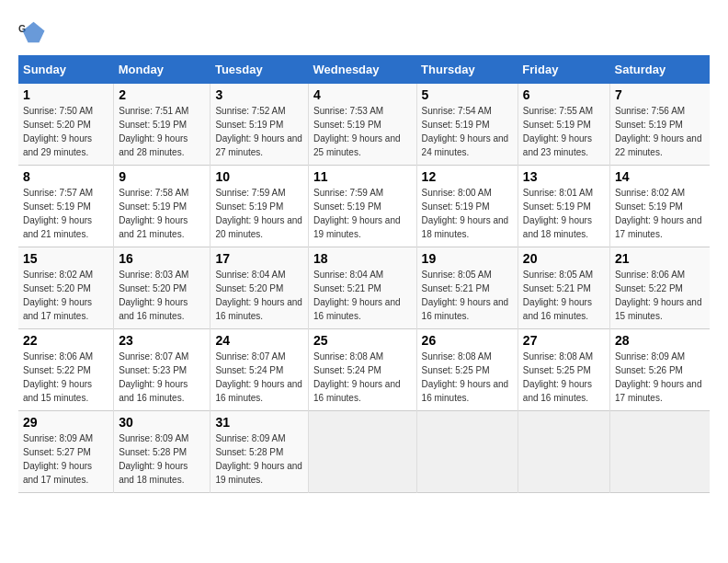 The image size is (728, 563). Describe the element at coordinates (558, 213) in the screenshot. I see `day-info: Sunrise: 8:01 AMSunset: 5:19 PMDaylight:…` at that location.